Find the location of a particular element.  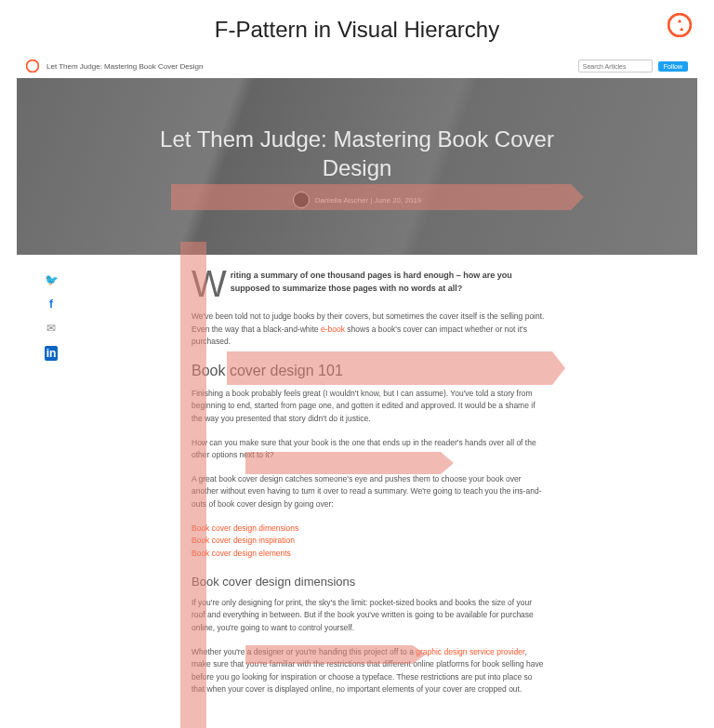

paragraph-3: How can you make sure that your book is … is located at coordinates (368, 450).